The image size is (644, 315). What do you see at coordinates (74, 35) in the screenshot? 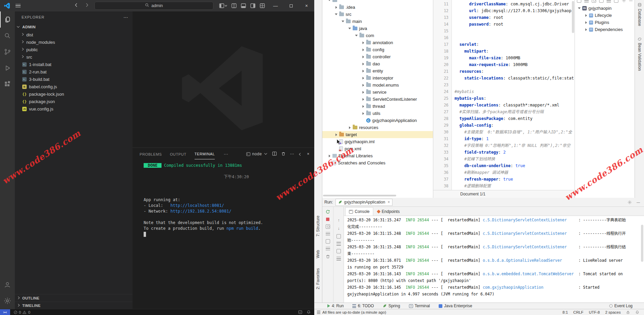
I see `explorer-folder-dist: dist` at bounding box center [74, 35].